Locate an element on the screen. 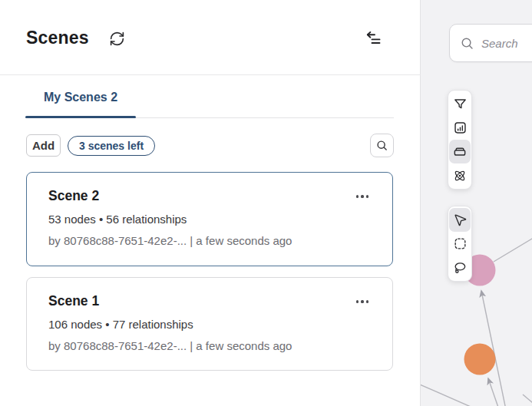 Image resolution: width=532 pixels, height=406 pixels. refresh-icon is located at coordinates (117, 38).